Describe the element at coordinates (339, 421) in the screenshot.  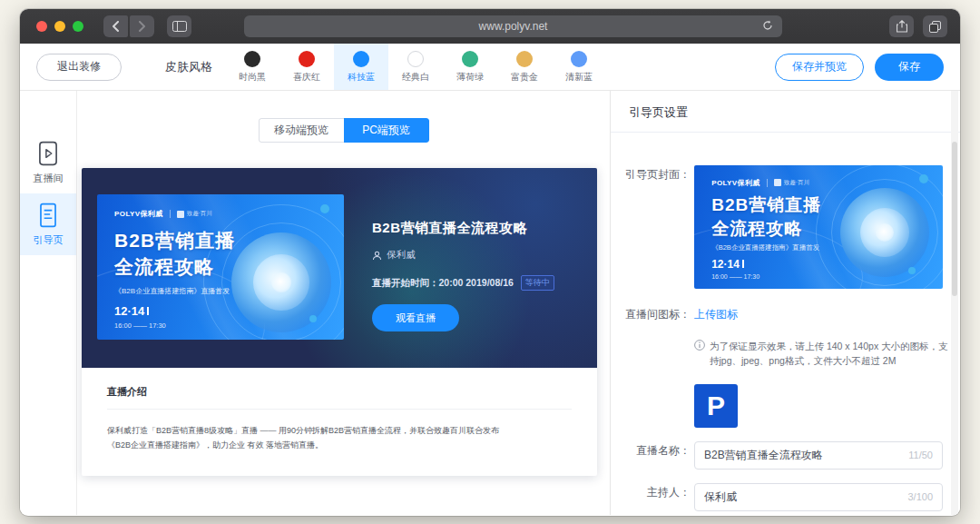
I see `live-intro-section: 直播介绍 保利威打造「B2B营销直播8级攻略」直播 —— 用90分钟拆解B2B营…` at that location.